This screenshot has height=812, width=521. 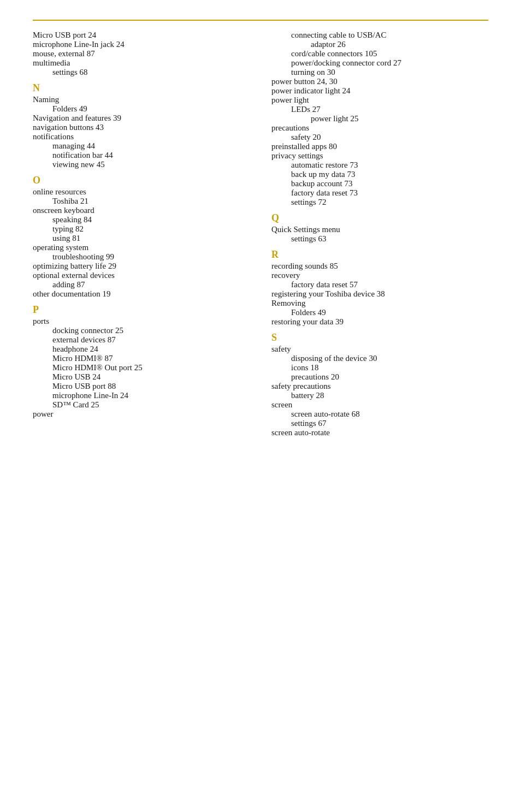 What do you see at coordinates (141, 321) in the screenshot?
I see `index-entry: ports` at bounding box center [141, 321].